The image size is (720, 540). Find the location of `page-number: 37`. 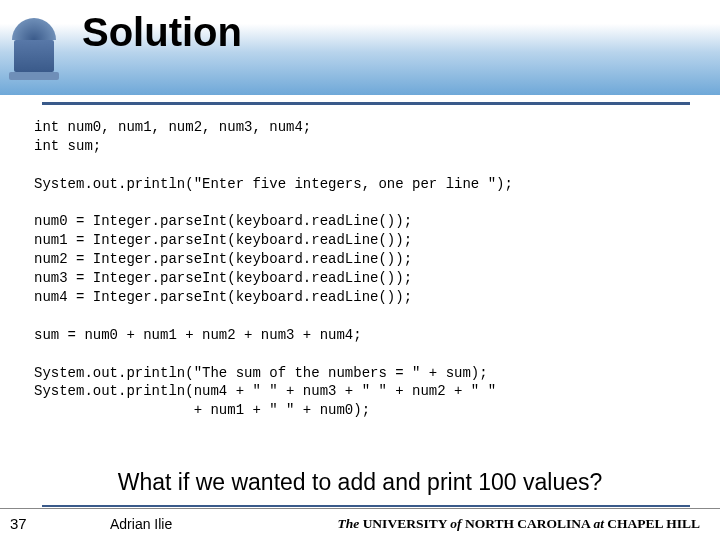

page-number: 37 is located at coordinates (18, 524).